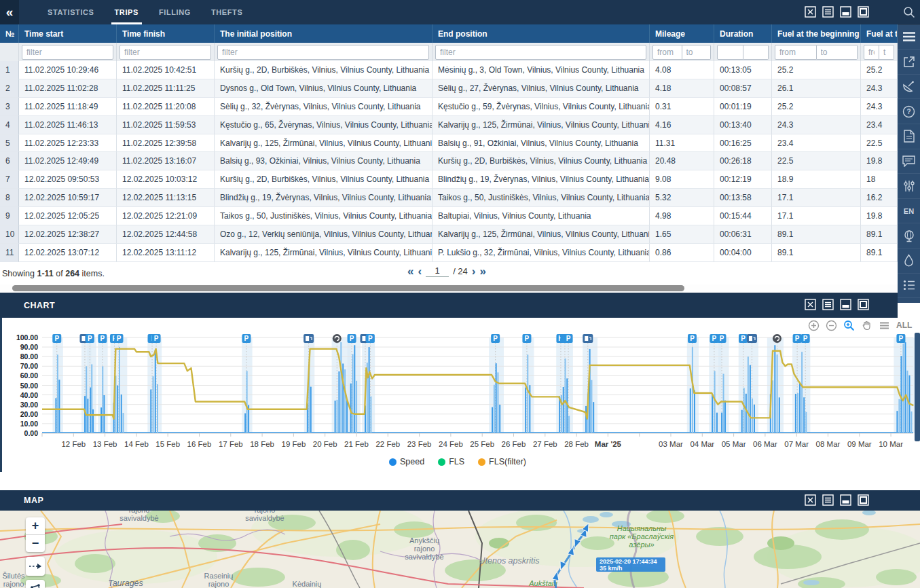 The height and width of the screenshot is (588, 920). What do you see at coordinates (126, 12) in the screenshot?
I see `tab-trips: TRIPS` at bounding box center [126, 12].